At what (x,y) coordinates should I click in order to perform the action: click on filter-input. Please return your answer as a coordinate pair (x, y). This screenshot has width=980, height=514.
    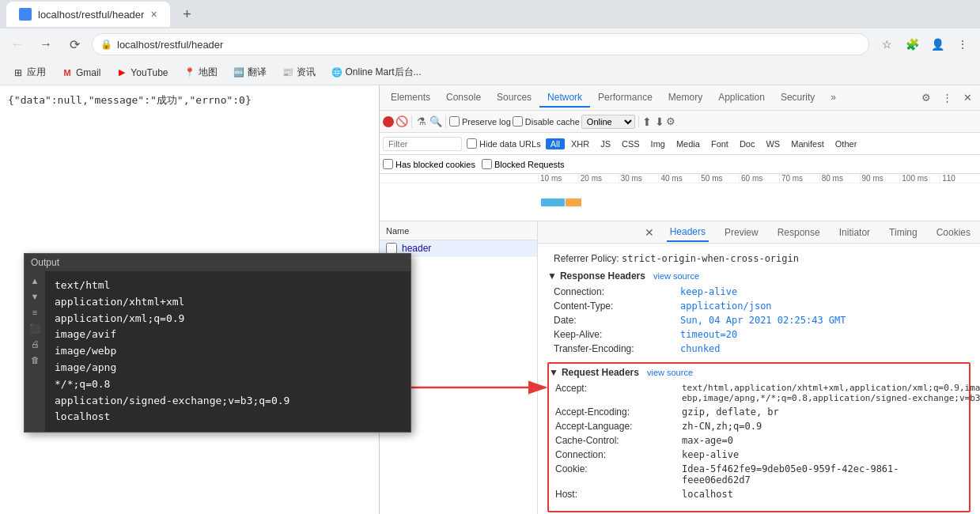
    Looking at the image, I should click on (422, 144).